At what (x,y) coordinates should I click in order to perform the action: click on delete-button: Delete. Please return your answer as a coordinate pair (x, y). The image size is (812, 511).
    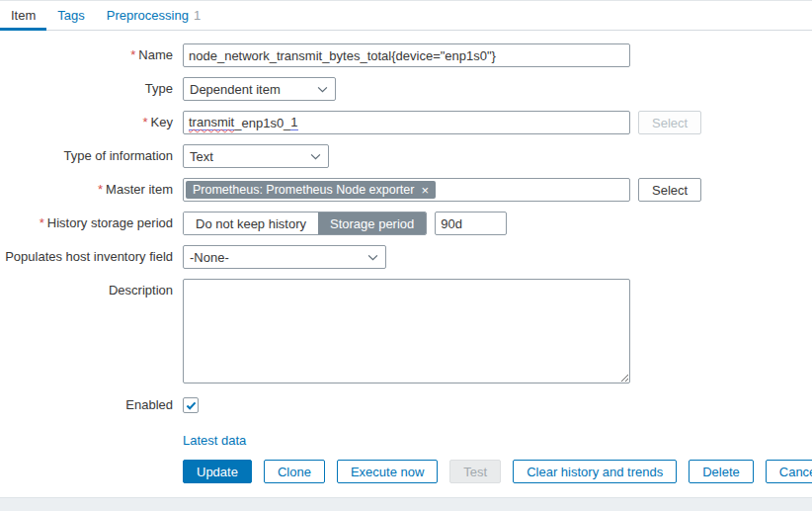
    Looking at the image, I should click on (721, 471).